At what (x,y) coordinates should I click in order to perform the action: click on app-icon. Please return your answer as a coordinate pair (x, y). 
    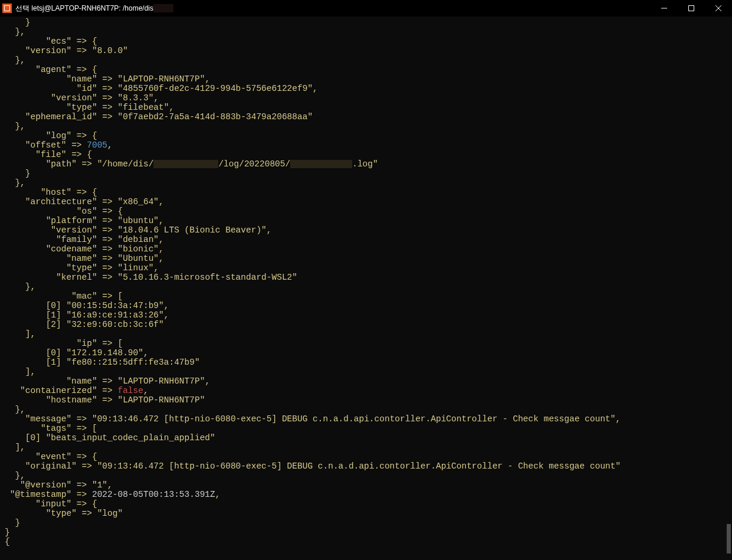
    Looking at the image, I should click on (7, 8).